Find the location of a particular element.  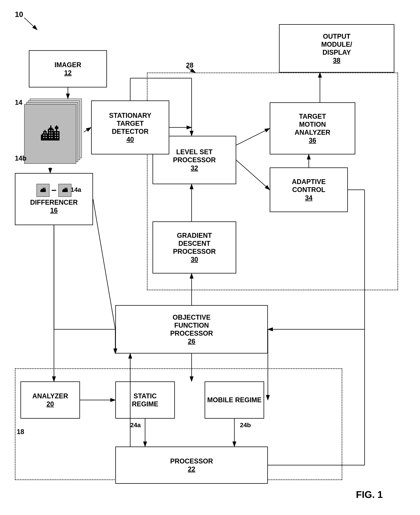

obj-function-num: 26 is located at coordinates (192, 341).